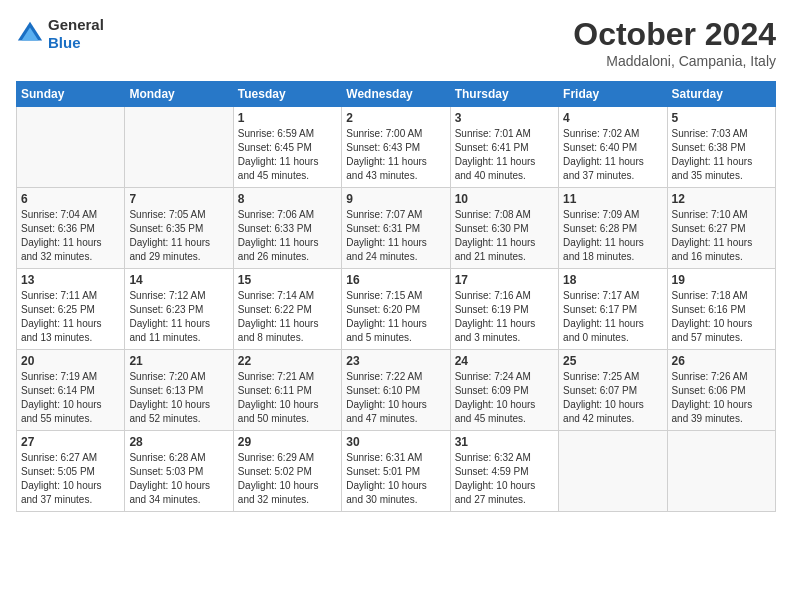  I want to click on header-row: SundayMondayTuesdayWednesdayThursdayFrid…, so click(396, 94).